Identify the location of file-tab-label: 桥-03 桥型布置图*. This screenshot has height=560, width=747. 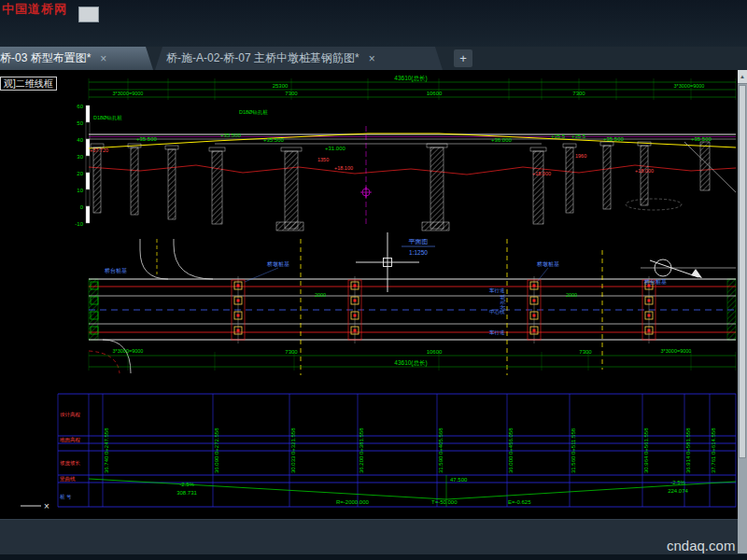
(45, 58).